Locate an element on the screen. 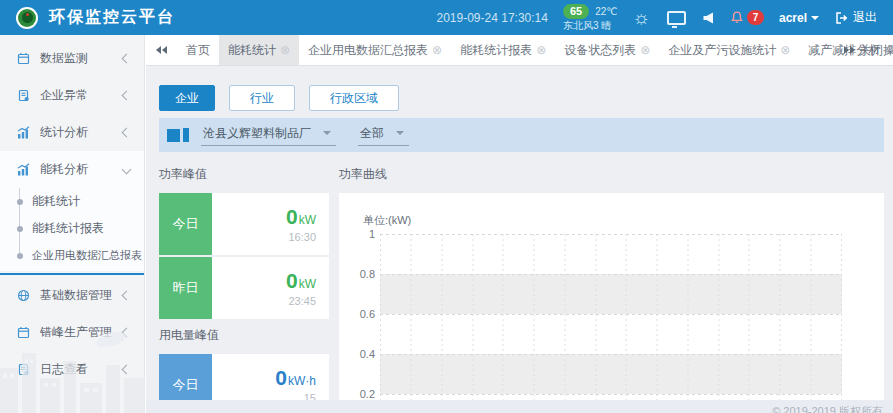  power-peak-yesterday-card: 昨日 0kW 23:45 is located at coordinates (244, 288).